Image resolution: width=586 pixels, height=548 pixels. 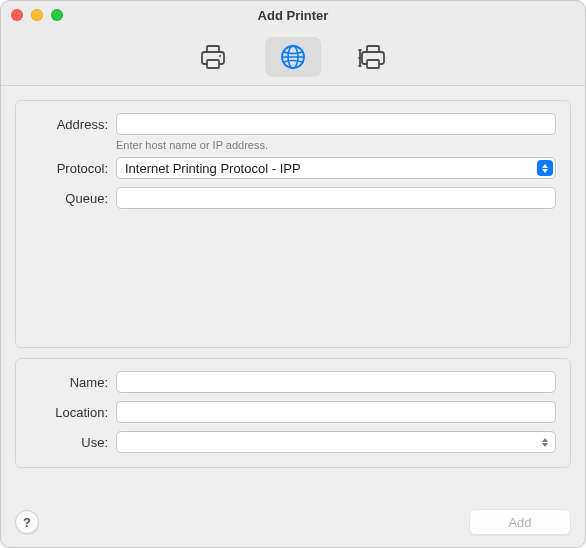 What do you see at coordinates (27, 522) in the screenshot?
I see `help-icon: ?` at bounding box center [27, 522].